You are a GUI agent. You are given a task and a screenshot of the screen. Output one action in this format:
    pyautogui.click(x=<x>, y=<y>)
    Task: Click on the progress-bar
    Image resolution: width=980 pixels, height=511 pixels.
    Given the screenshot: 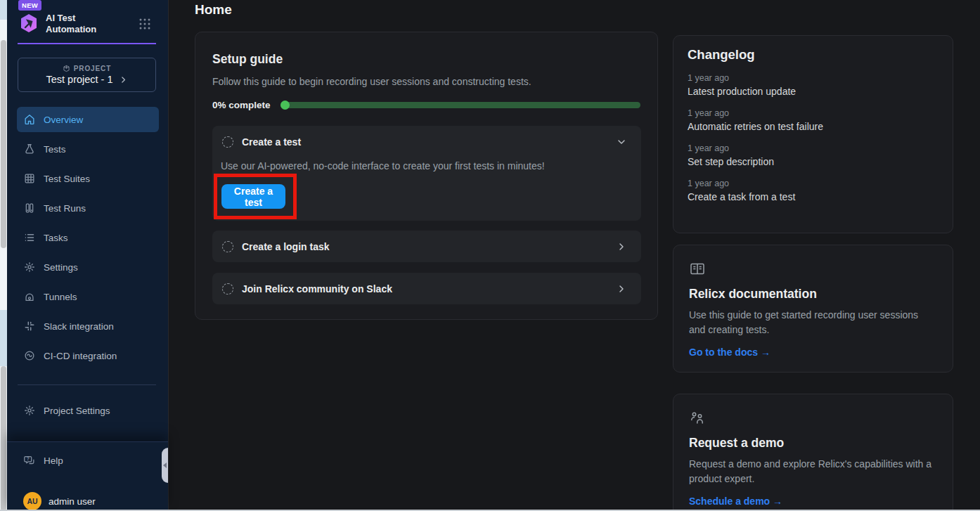 What is the action you would take?
    pyautogui.click(x=460, y=105)
    